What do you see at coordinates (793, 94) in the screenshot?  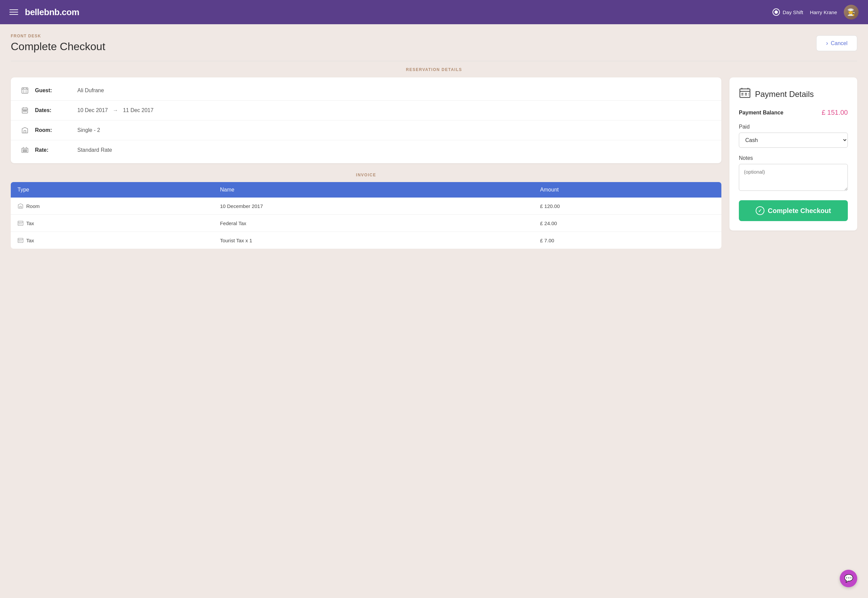 I see `payment-header: Payment Details` at bounding box center [793, 94].